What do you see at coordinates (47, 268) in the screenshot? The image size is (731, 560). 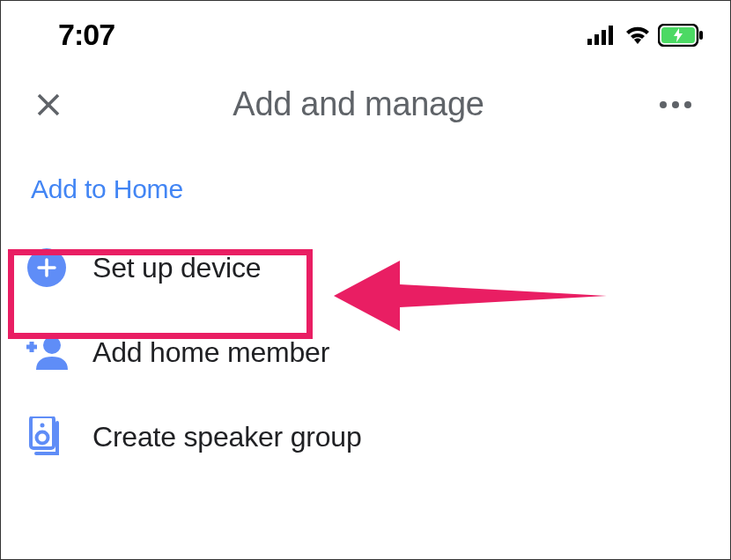 I see `plus-circle-icon` at bounding box center [47, 268].